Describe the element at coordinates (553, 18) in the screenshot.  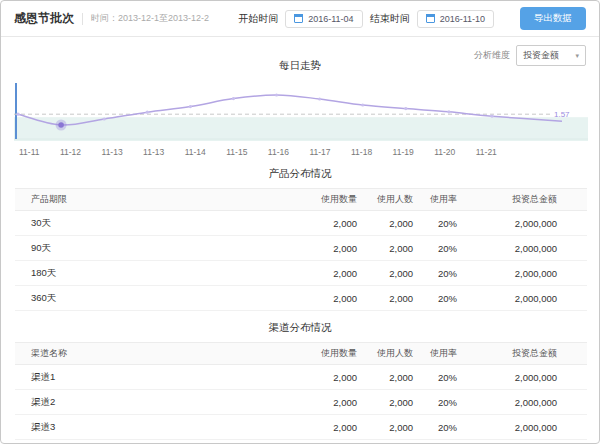
I see `export-data-button: 导出数据` at that location.